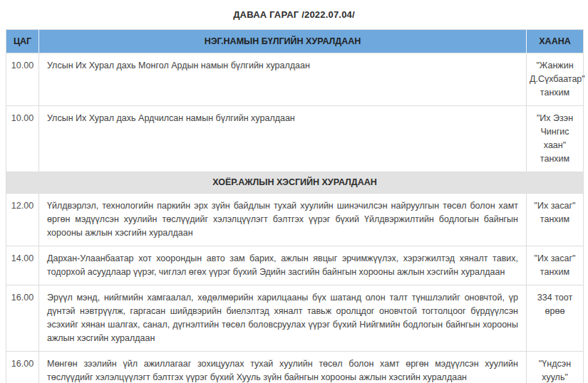 The image size is (588, 383). I want to click on schedule-row: 12.00Үйлдвэрлэл, технологийн паркийн эрх…, so click(295, 220).